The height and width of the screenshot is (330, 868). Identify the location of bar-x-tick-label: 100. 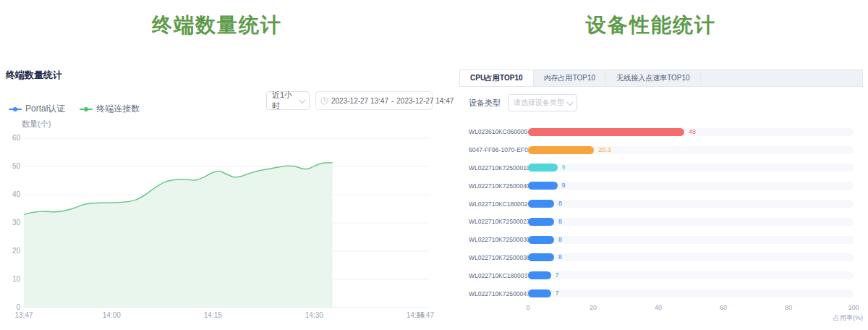
(854, 308).